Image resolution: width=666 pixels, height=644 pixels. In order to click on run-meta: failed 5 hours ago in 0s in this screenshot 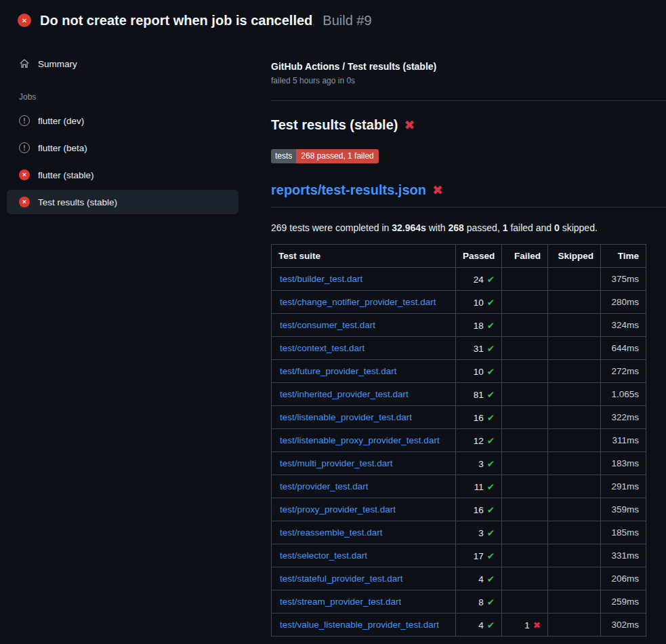, I will do `click(469, 81)`.